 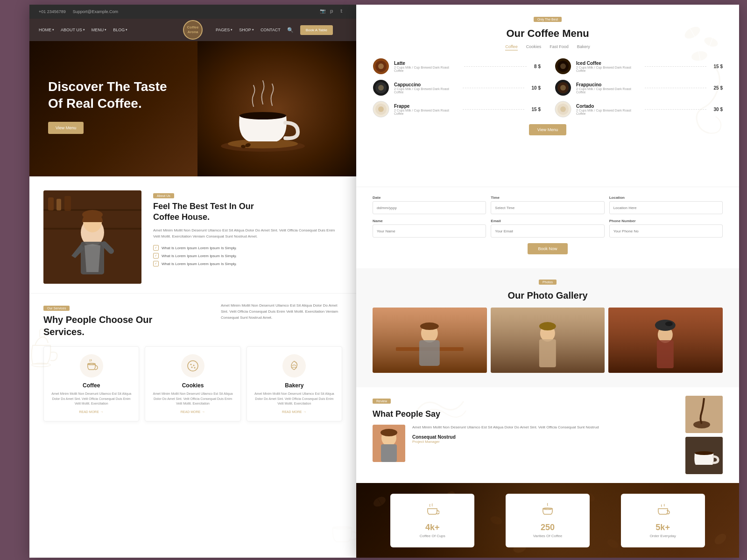 What do you see at coordinates (99, 30) in the screenshot?
I see `nav-menu: MENU ▾` at bounding box center [99, 30].